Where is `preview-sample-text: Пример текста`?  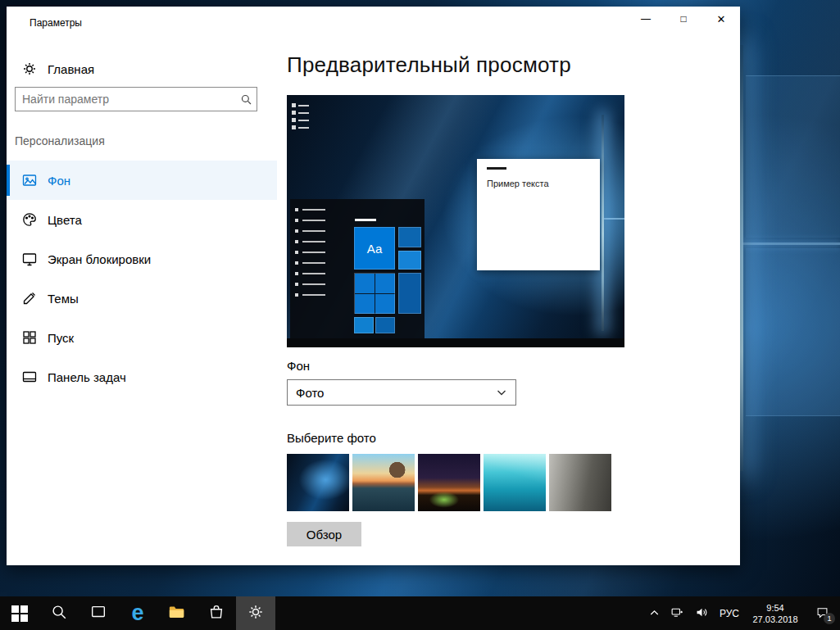 preview-sample-text: Пример текста is located at coordinates (518, 184).